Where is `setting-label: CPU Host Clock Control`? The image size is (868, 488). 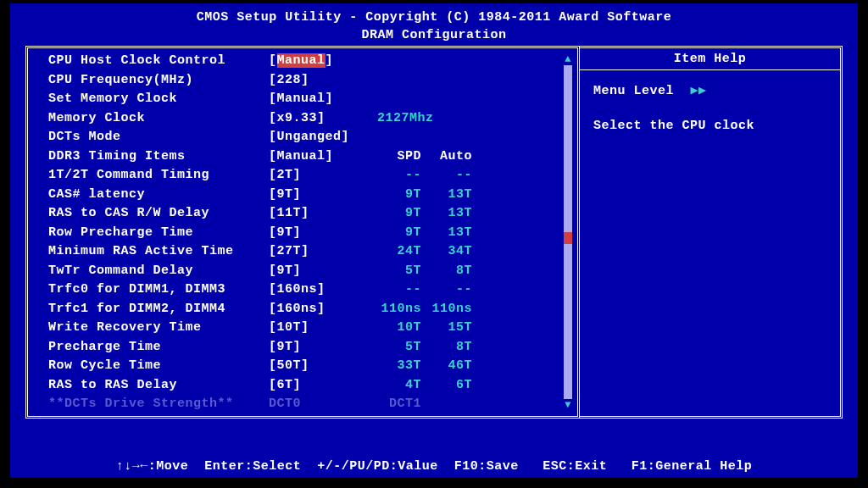 setting-label: CPU Host Clock Control is located at coordinates (159, 61).